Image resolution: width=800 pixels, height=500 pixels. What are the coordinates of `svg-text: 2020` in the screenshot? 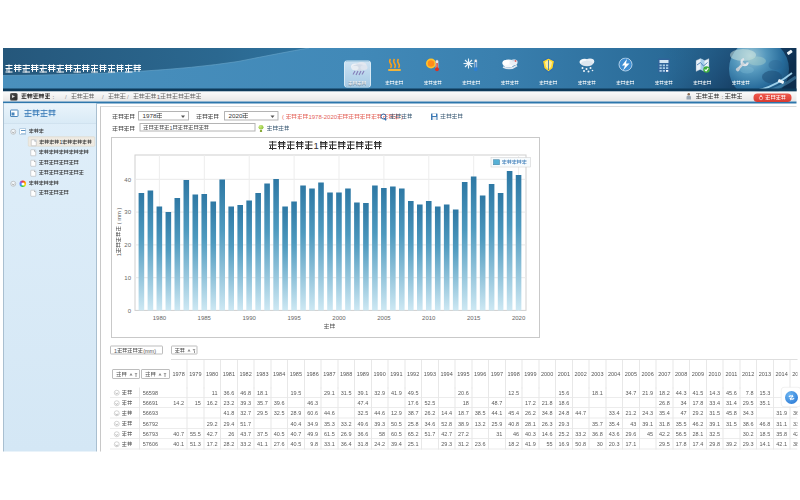 It's located at (519, 318).